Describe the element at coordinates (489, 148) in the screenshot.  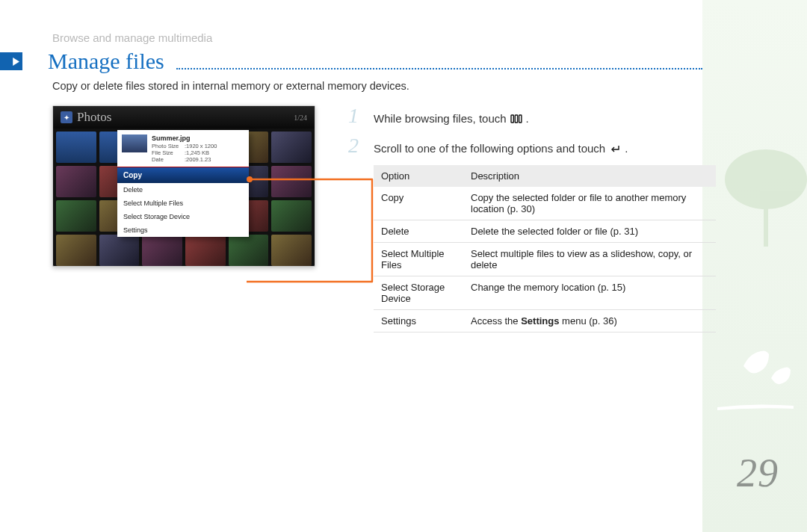
I see `step-2-text: Scroll to one of the following options a…` at that location.